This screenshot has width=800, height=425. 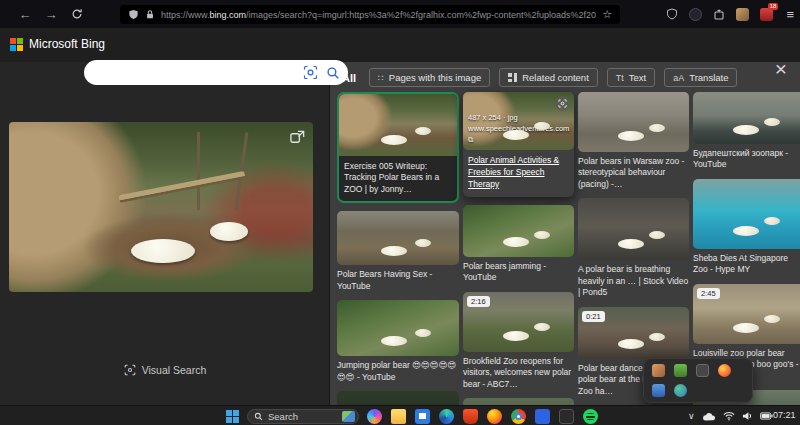 I want to click on result-thumbnail: 2:45, so click(x=746, y=314).